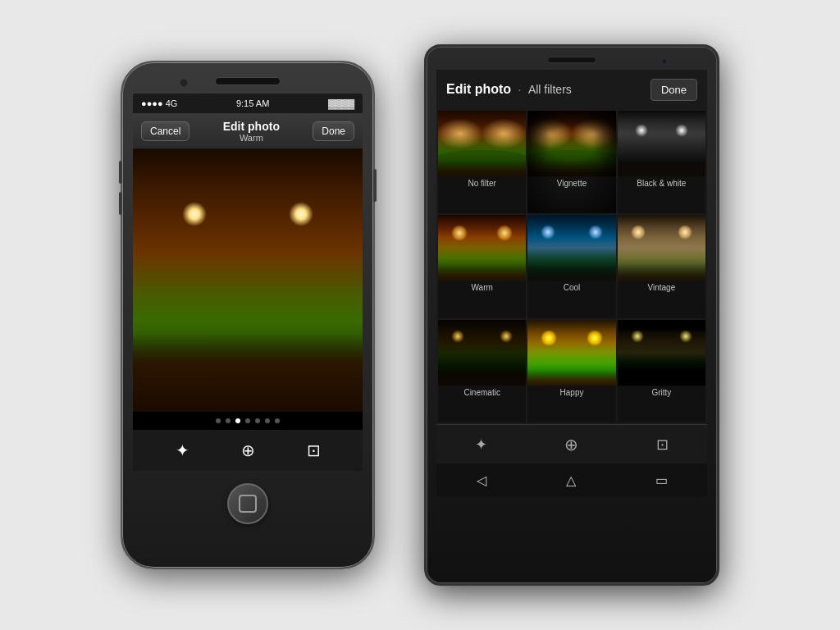  Describe the element at coordinates (661, 353) in the screenshot. I see `filter-thumb-gritty` at that location.